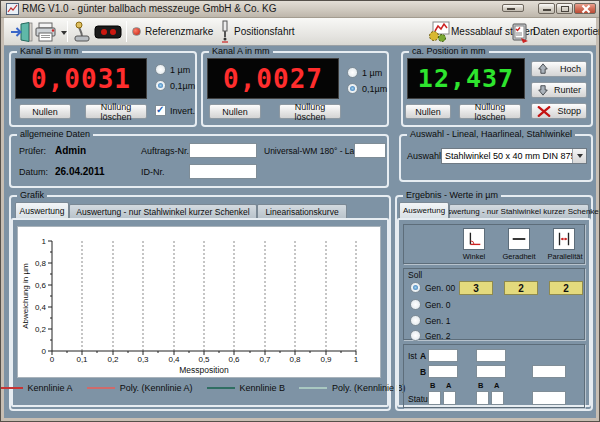 This screenshot has width=600, height=422. I want to click on kanal-a-unit-1um: 1 µm, so click(364, 72).